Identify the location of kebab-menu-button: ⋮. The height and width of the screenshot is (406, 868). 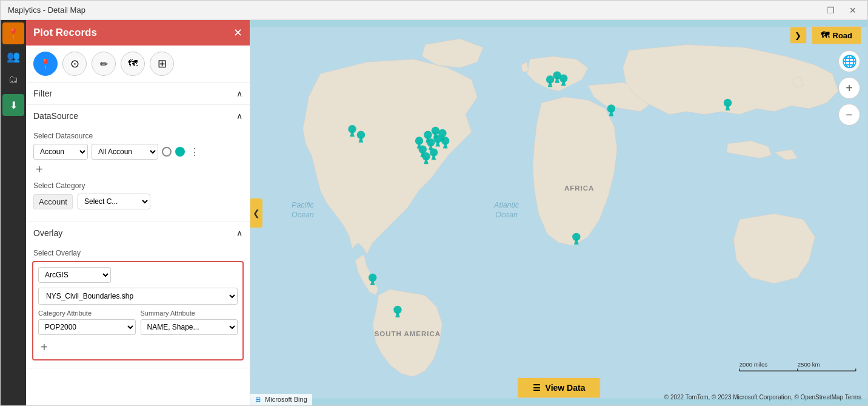
(195, 152).